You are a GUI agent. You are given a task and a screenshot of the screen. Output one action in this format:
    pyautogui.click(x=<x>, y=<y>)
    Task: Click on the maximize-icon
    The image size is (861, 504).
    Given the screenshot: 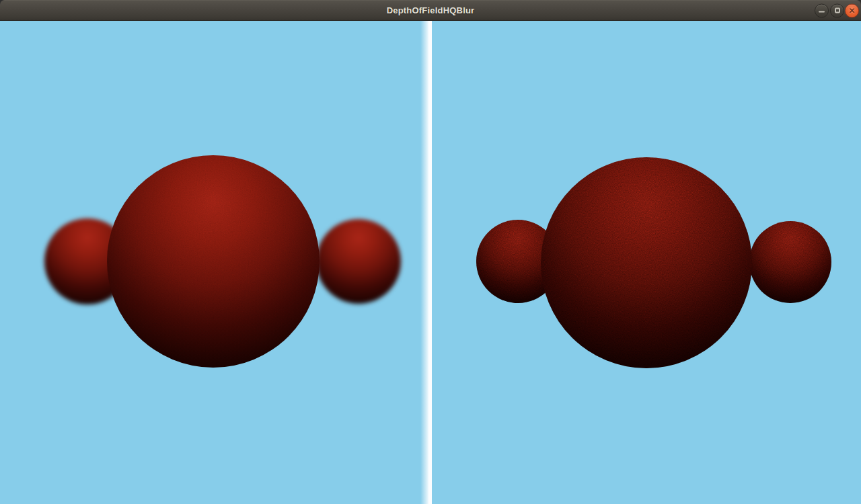 What is the action you would take?
    pyautogui.click(x=837, y=11)
    